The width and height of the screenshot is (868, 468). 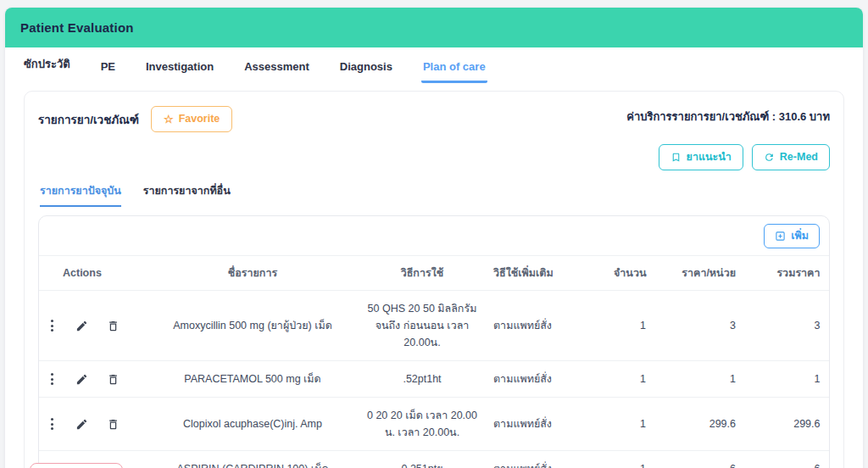 What do you see at coordinates (709, 158) in the screenshot?
I see `recommended-drugs-label: ยาแนะนำ` at bounding box center [709, 158].